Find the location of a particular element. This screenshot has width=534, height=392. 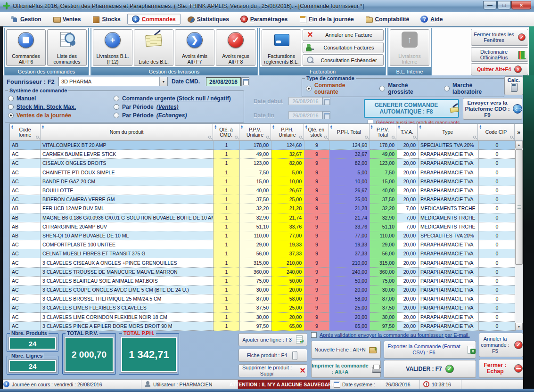

radio-marche-grossiste: Marché grossiste is located at coordinates (405, 89).